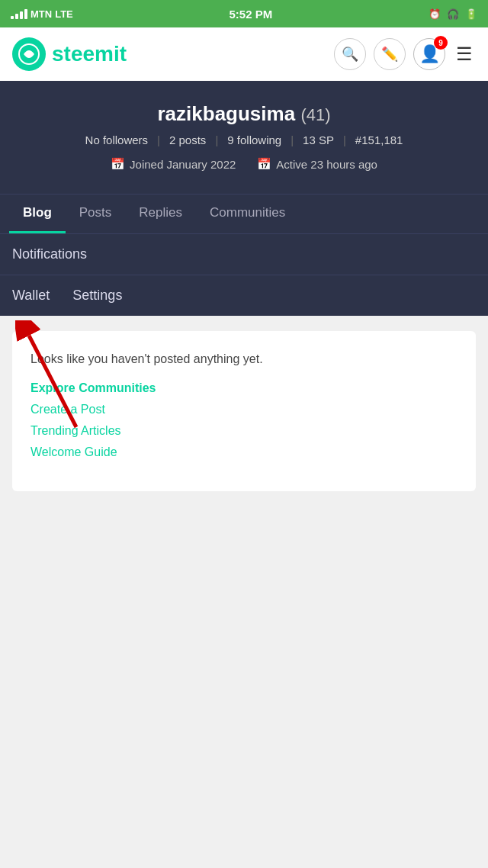 The image size is (488, 868). What do you see at coordinates (188, 140) in the screenshot?
I see `posts-stat: 2 posts` at bounding box center [188, 140].